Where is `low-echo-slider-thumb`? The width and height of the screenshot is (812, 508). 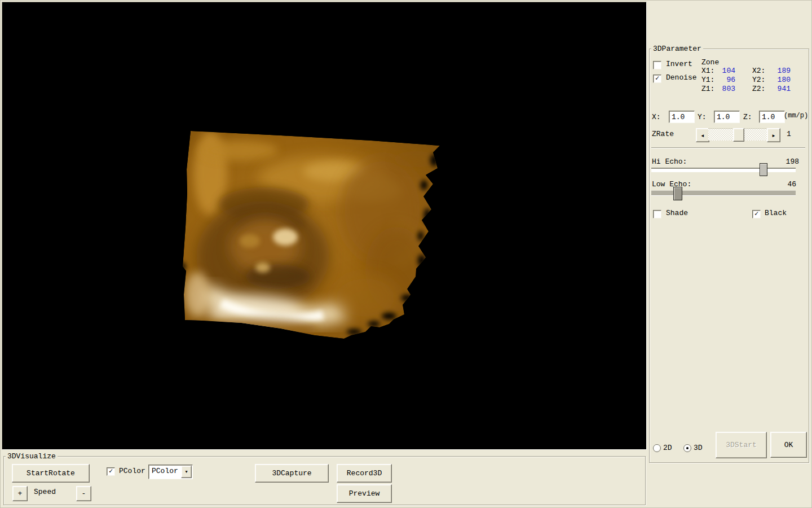 low-echo-slider-thumb is located at coordinates (678, 194).